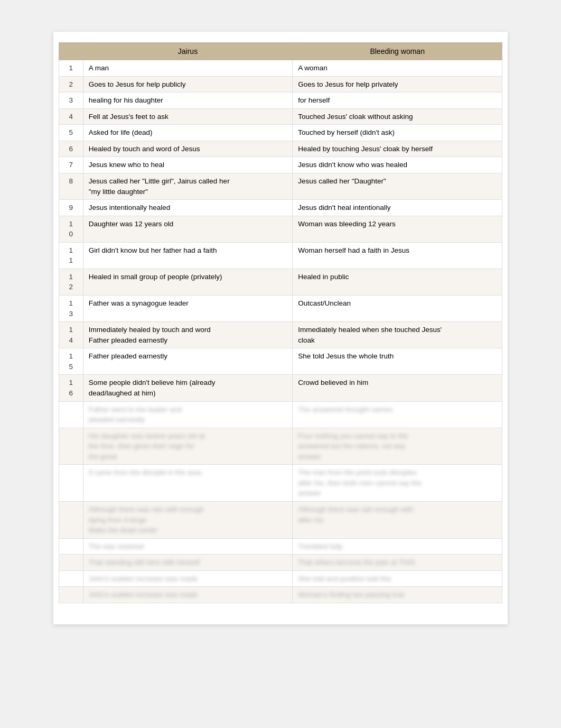 This screenshot has width=561, height=728. I want to click on row-number: 9, so click(71, 208).